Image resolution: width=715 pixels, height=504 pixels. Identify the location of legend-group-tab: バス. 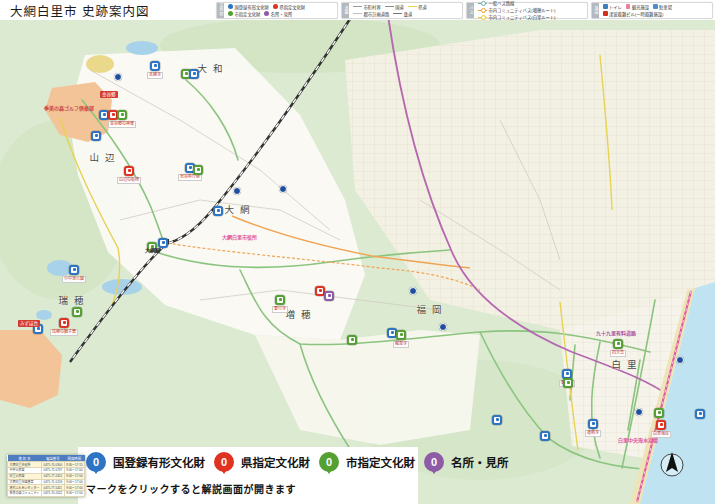
(470, 10).